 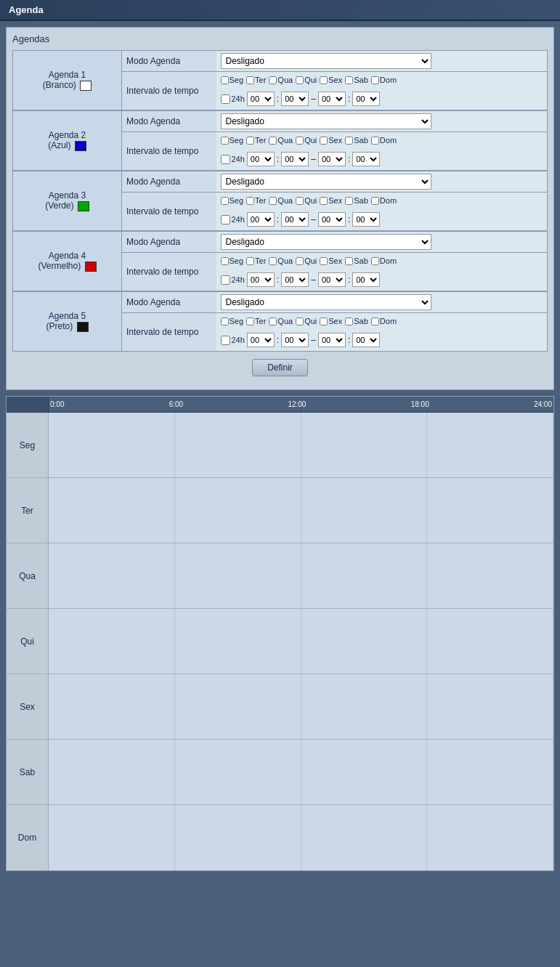 I want to click on agenda-3-time-h1: 00, so click(x=261, y=219).